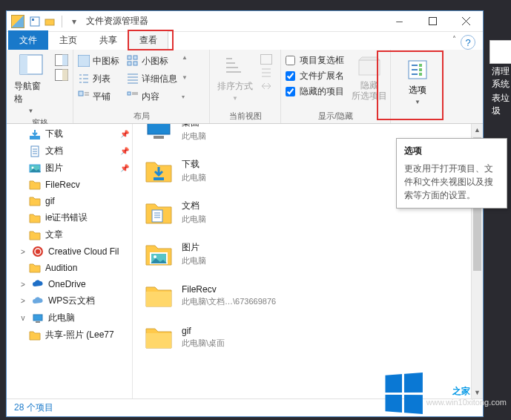 The image size is (511, 420). What do you see at coordinates (313, 254) in the screenshot?
I see `file-item: 图片此电脑` at bounding box center [313, 254].